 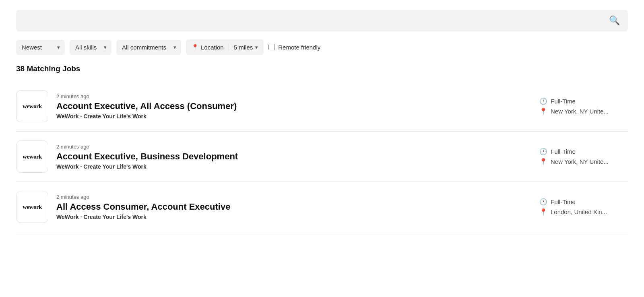 What do you see at coordinates (294, 157) in the screenshot?
I see `job-title: Account Executive, Business Development` at bounding box center [294, 157].